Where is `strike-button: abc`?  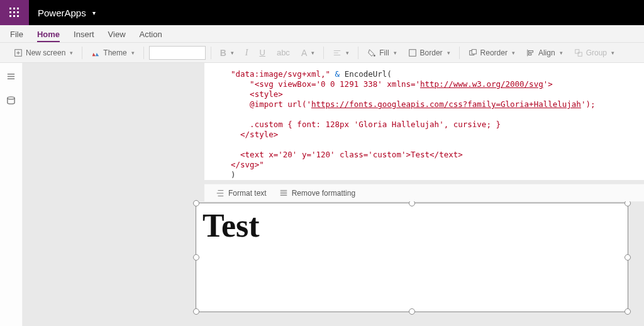 strike-button: abc is located at coordinates (283, 53).